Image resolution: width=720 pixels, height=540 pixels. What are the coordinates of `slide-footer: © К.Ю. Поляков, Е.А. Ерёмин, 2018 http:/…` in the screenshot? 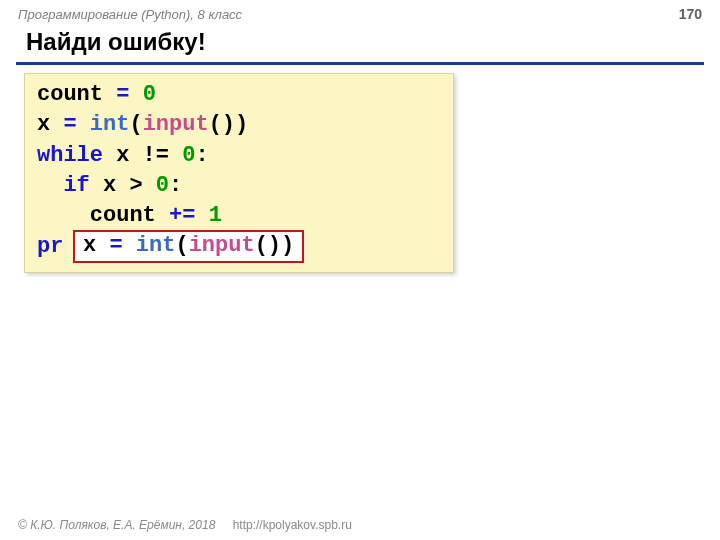 It's located at (185, 525).